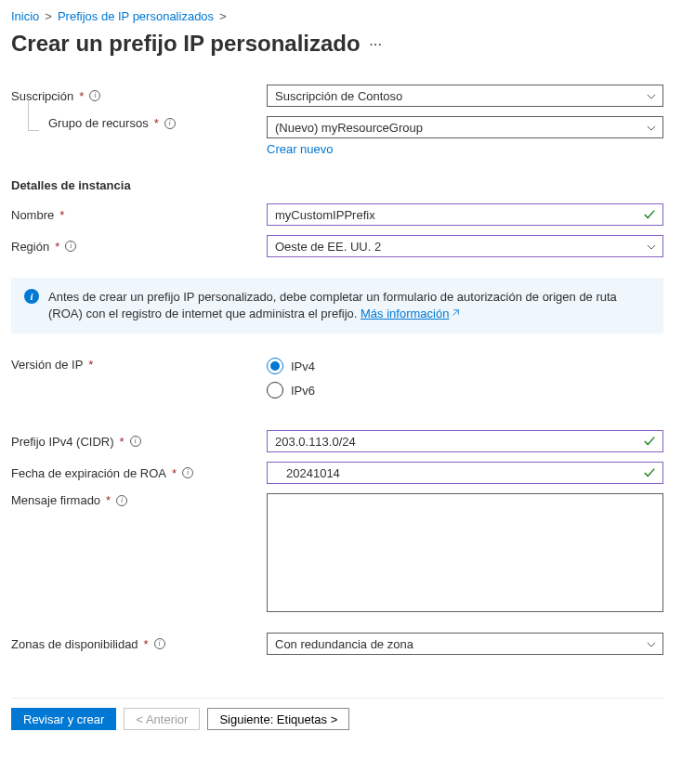 Image resolution: width=682 pixels, height=784 pixels. Describe the element at coordinates (56, 500) in the screenshot. I see `label-text: Mensaje firmado` at that location.